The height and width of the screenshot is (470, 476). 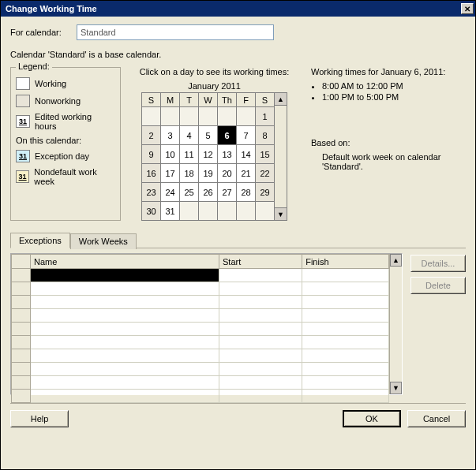 I want to click on col-finish: Finish, so click(x=346, y=262).